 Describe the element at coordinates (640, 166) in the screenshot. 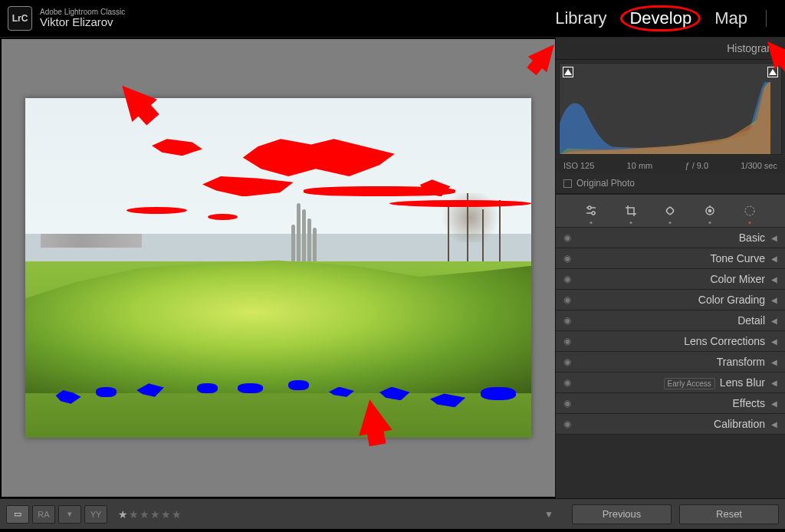

I see `exif-focal: 10 mm` at that location.